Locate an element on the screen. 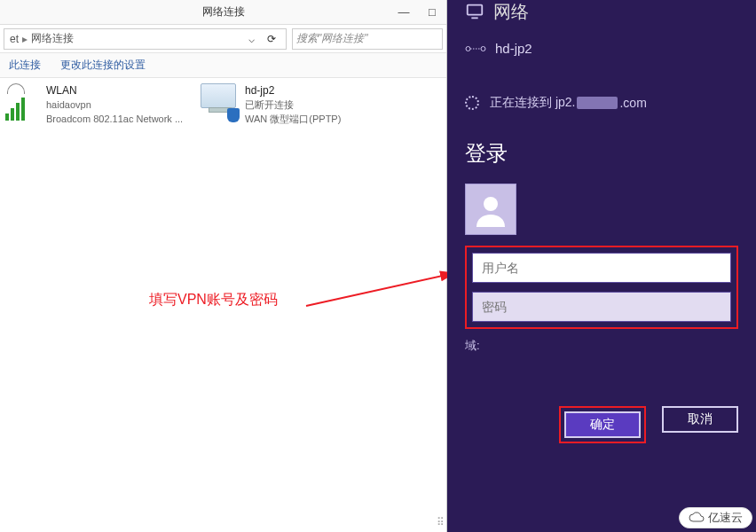  wifi-icon is located at coordinates (20, 102).